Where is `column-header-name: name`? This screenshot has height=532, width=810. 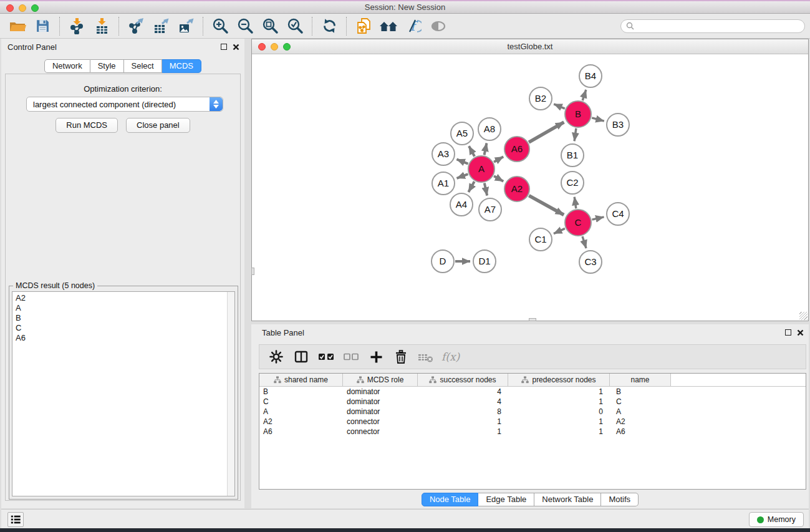 column-header-name: name is located at coordinates (640, 380).